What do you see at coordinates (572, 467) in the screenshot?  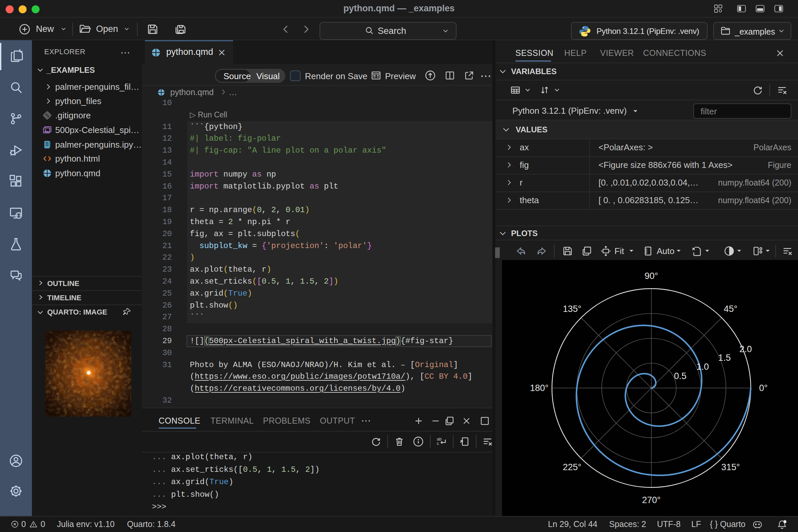 I see `svg-text: 225°` at bounding box center [572, 467].